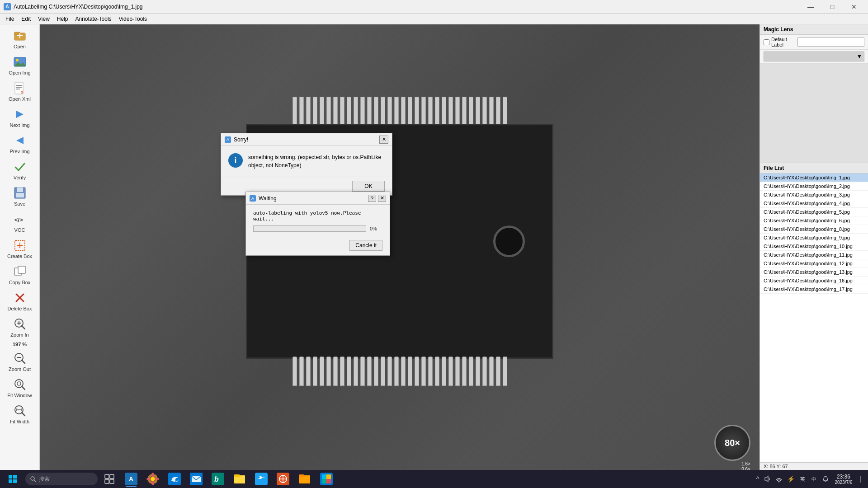  Describe the element at coordinates (10, 19) in the screenshot. I see `menu-file: File` at that location.